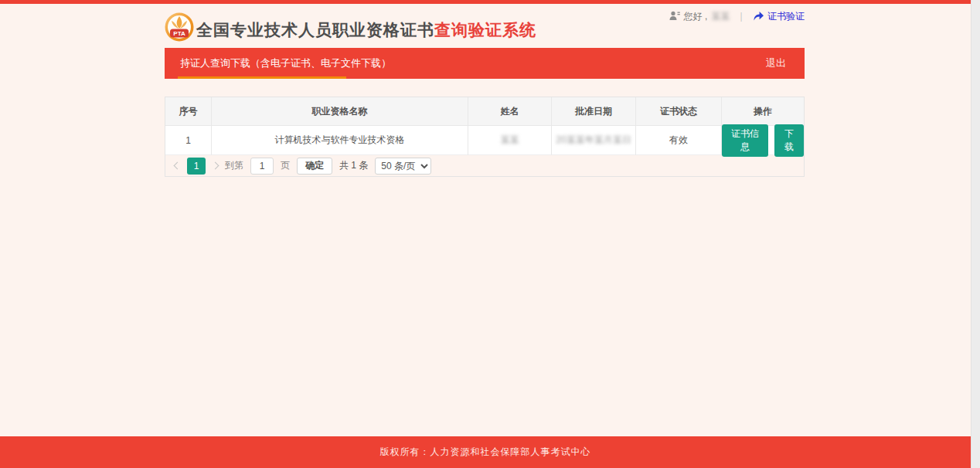  I want to click on header-name: 姓名, so click(510, 111).